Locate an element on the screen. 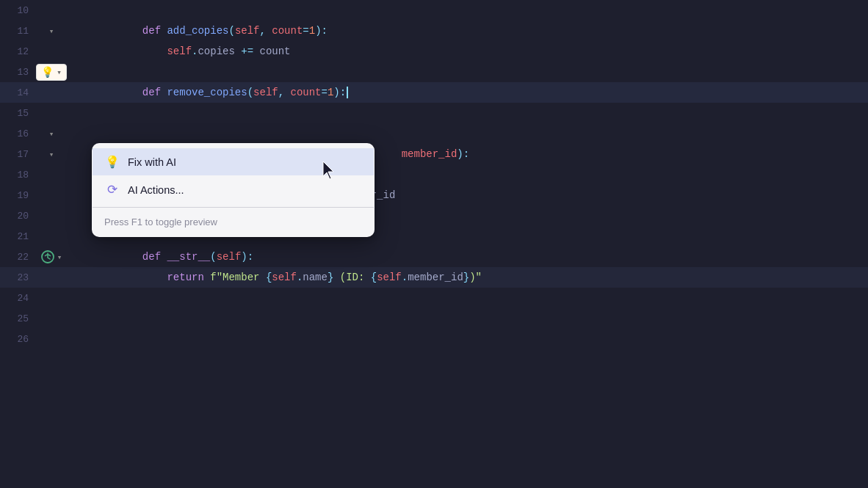  code-line-24: 24 is located at coordinates (434, 298).